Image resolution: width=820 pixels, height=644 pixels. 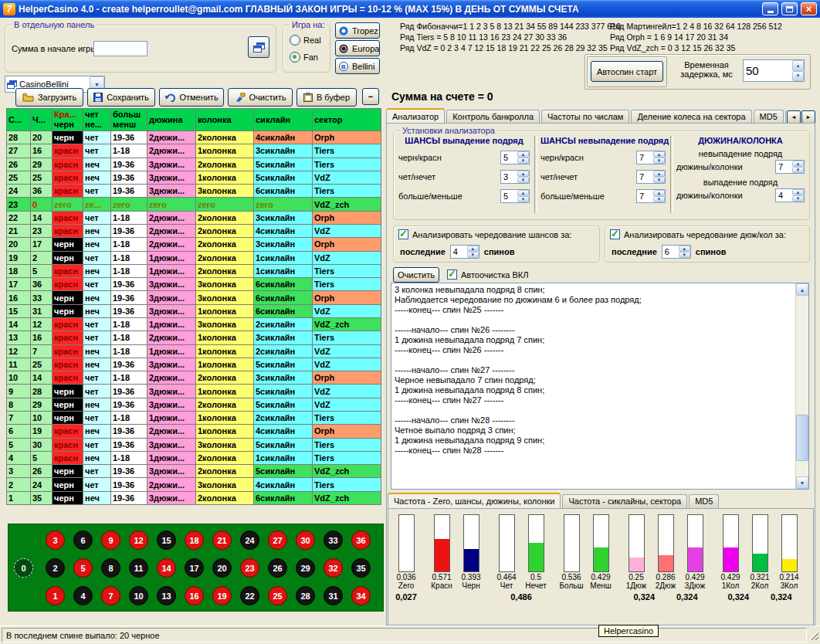 What do you see at coordinates (49, 97) in the screenshot?
I see `load-button: Загрузить` at bounding box center [49, 97].